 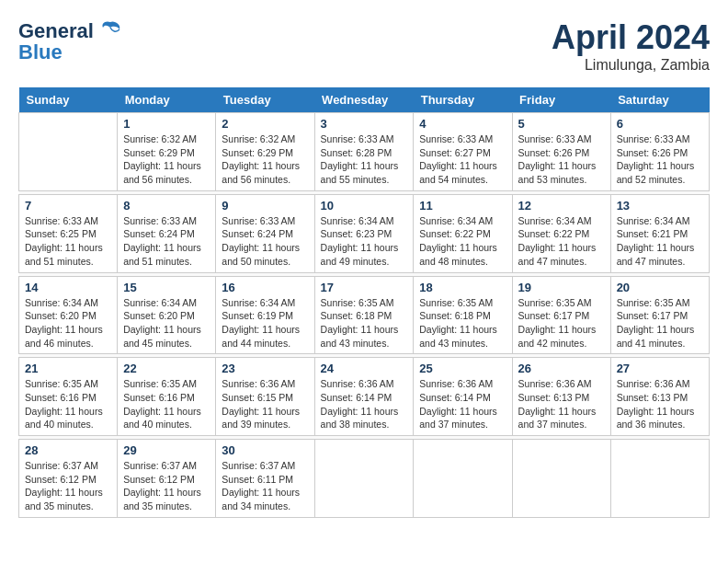 What do you see at coordinates (68, 287) in the screenshot?
I see `day-number: 14` at bounding box center [68, 287].